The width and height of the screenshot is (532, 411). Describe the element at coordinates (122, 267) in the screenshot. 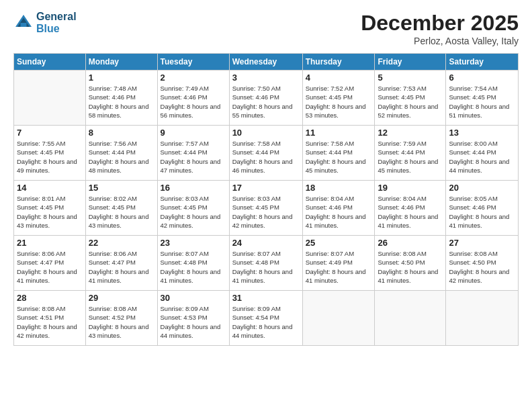

I see `day-info: Sunrise: 8:06 AM Sunset: 4:47 PM Dayligh…` at that location.